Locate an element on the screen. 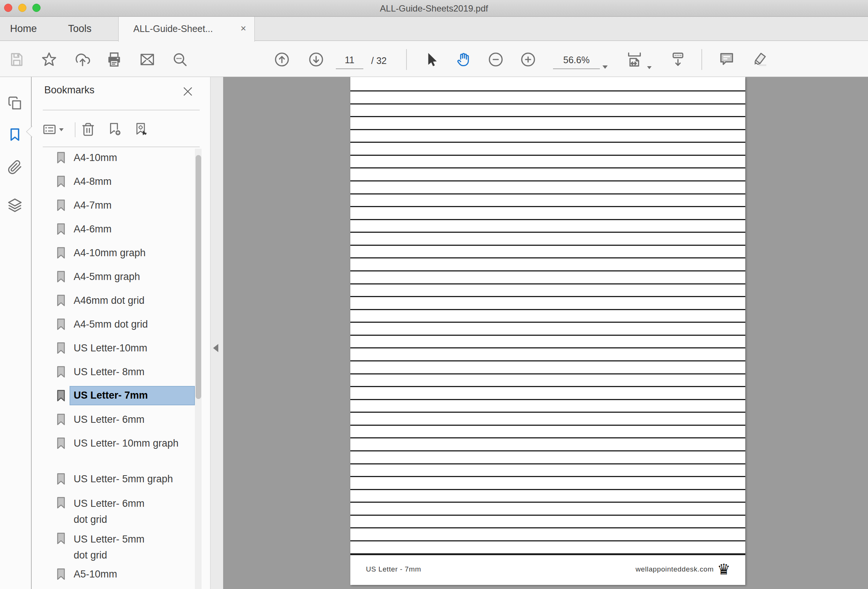 Image resolution: width=868 pixels, height=589 pixels. page-number-input: 11 is located at coordinates (350, 61).